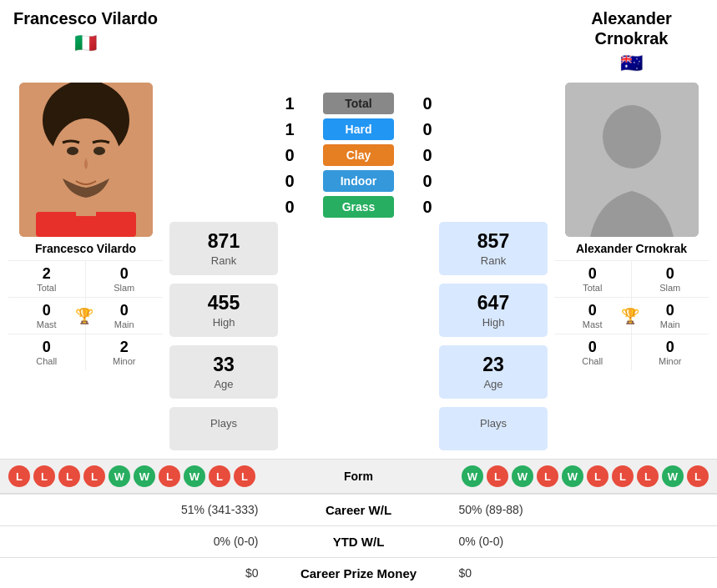  Describe the element at coordinates (631, 269) in the screenshot. I see `player-right-block: Alexander Crnokrak 0 Total 0 Slam 0 🏆` at that location.